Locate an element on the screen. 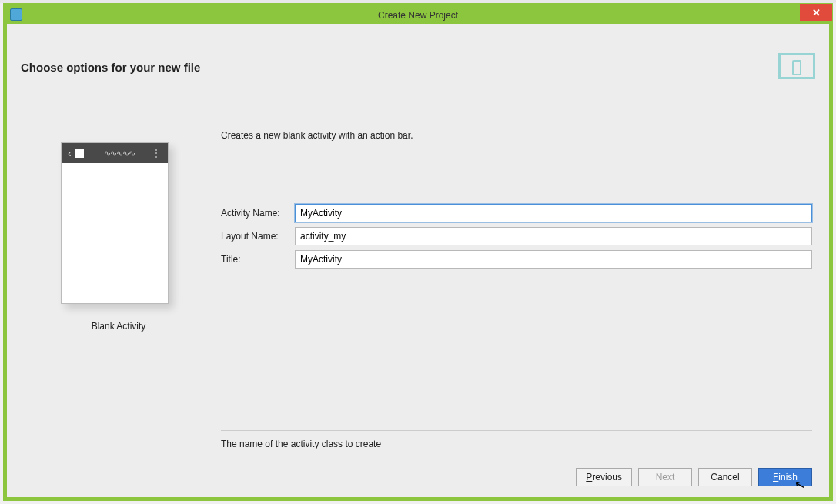 This screenshot has width=836, height=504. back-icon: ‹ is located at coordinates (69, 153).